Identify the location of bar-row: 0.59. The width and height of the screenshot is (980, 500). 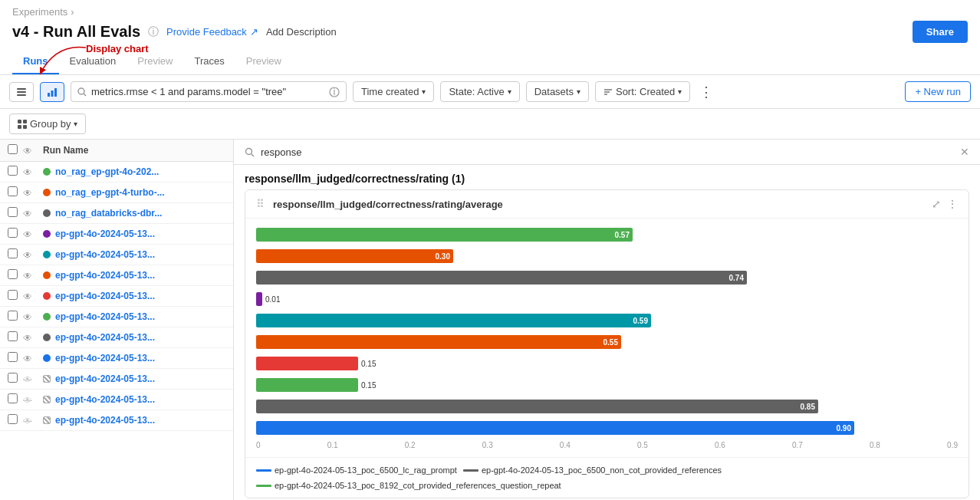
(607, 321).